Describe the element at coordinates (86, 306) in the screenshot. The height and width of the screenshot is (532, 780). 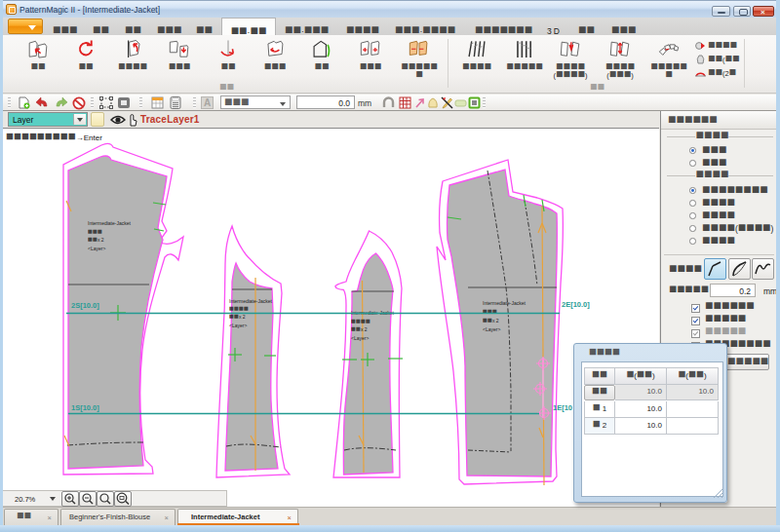
I see `svg-text: 2S[10.0]` at that location.